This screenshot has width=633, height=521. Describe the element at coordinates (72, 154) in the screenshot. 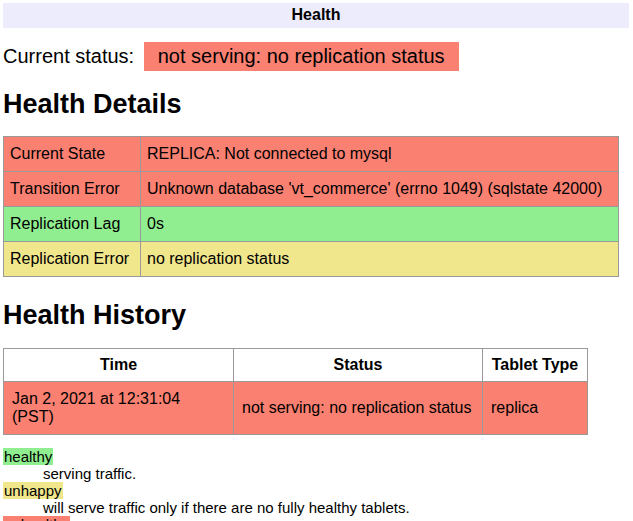

I see `detail-label: Current State` at that location.